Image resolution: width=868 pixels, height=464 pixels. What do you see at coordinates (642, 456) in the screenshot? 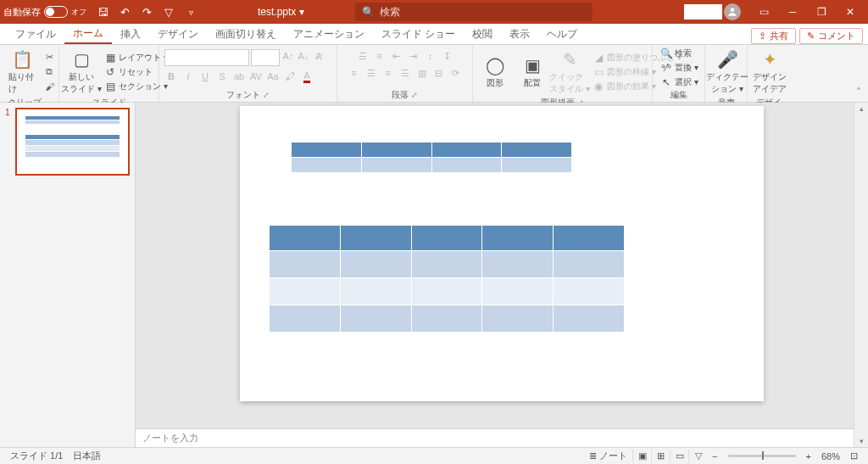
I see `normal-view-icon: ▣` at bounding box center [642, 456].